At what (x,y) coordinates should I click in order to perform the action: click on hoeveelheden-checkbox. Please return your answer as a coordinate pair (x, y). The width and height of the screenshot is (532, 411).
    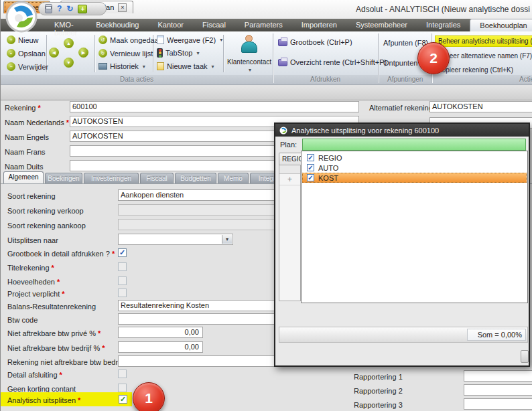
    Looking at the image, I should click on (122, 281).